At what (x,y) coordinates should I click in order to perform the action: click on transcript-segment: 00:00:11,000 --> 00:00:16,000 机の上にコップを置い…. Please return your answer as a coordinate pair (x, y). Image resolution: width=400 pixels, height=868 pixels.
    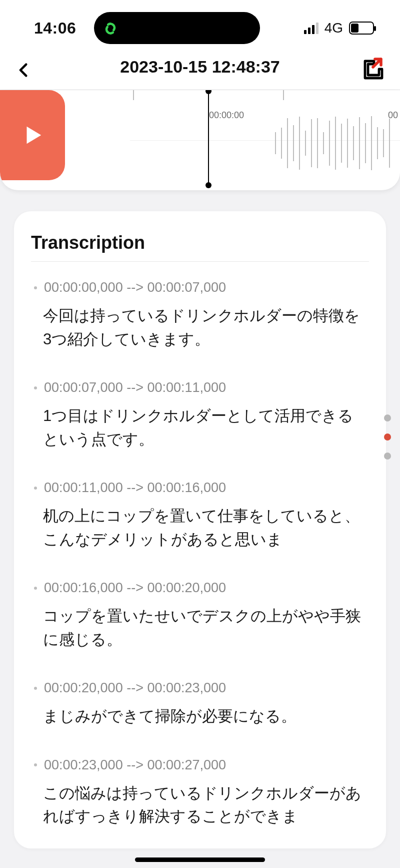
    Looking at the image, I should click on (200, 530).